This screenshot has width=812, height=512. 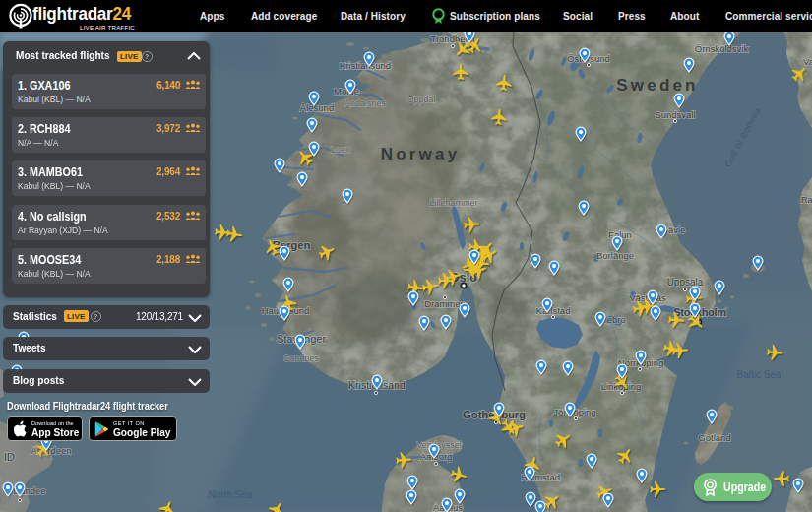 What do you see at coordinates (685, 282) in the screenshot?
I see `svg-text: Uppsala` at bounding box center [685, 282].